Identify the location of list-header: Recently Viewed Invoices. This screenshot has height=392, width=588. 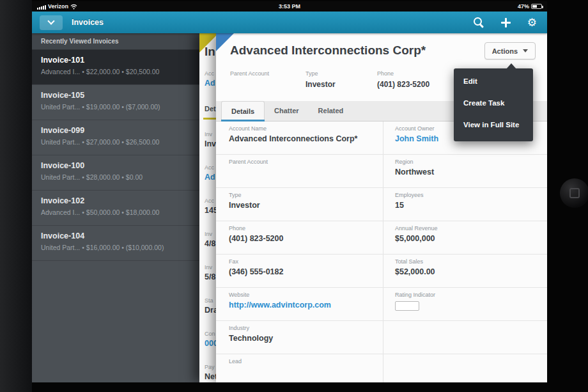
(116, 42).